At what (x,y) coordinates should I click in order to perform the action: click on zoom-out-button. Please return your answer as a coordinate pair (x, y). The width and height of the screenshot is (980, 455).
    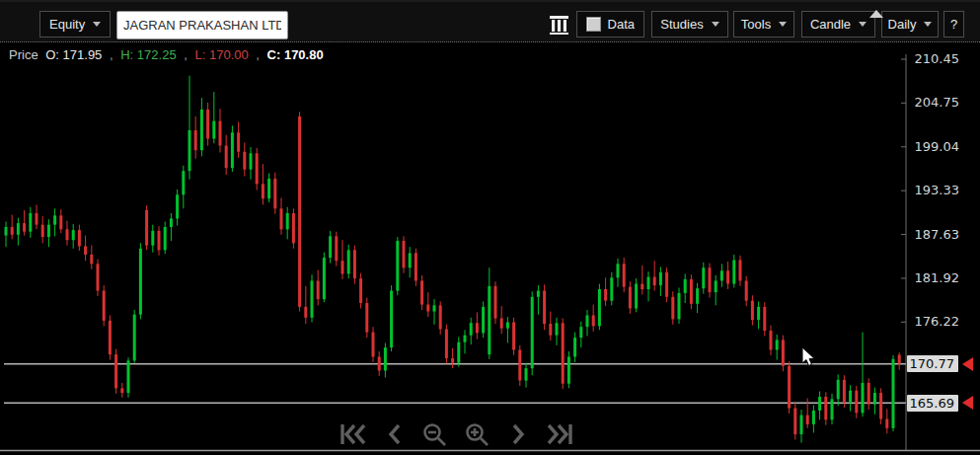
    Looking at the image, I should click on (435, 435).